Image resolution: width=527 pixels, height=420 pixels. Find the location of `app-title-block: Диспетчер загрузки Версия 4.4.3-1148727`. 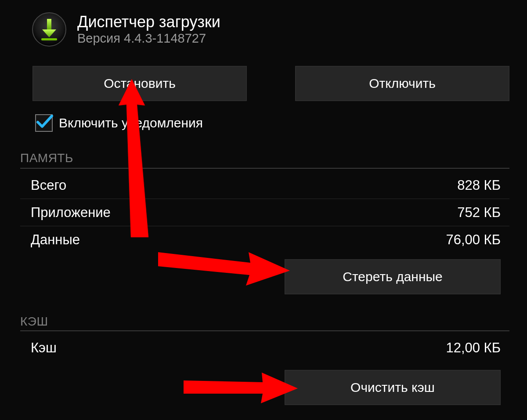

app-title-block: Диспетчер загрузки Версия 4.4.3-1148727 is located at coordinates (149, 30).